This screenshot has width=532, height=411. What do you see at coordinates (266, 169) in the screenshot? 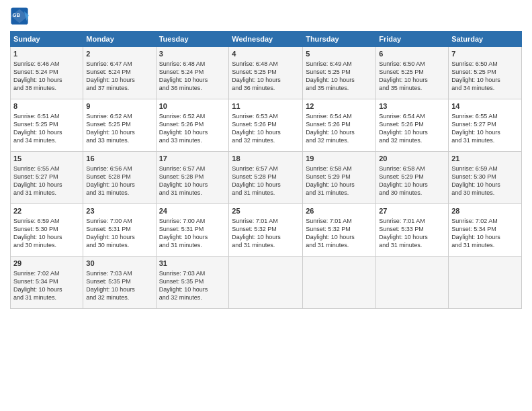
I see `day-info: Sunrise: 6:57 AM` at bounding box center [266, 169].